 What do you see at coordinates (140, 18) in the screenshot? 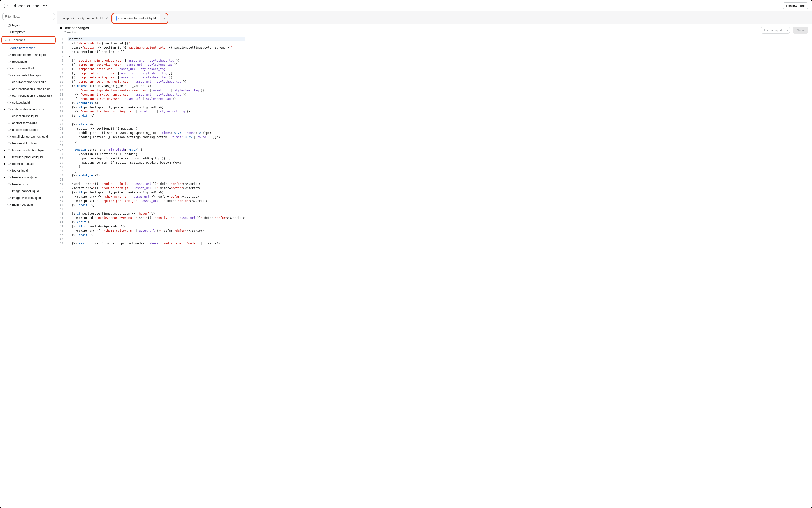
I see `tab-highlighted: sections/main-product.liquid✕` at bounding box center [140, 18].